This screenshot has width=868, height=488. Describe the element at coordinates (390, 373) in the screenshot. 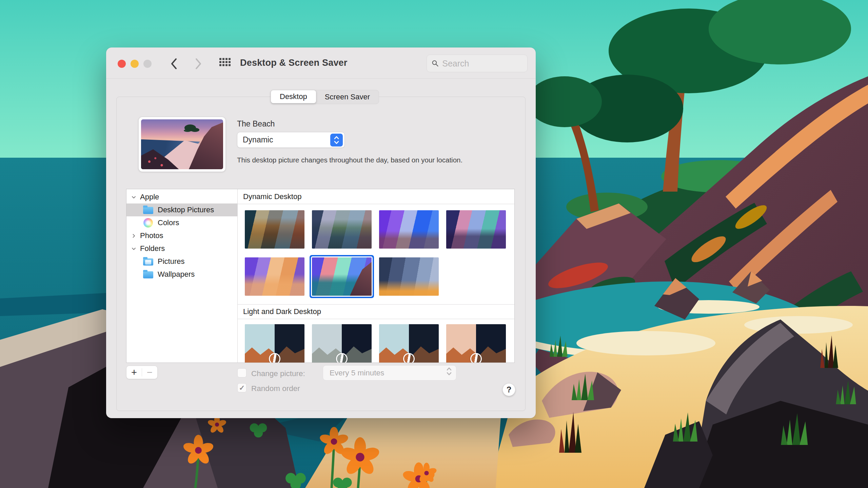

I see `interval-dropdown: Every 5 minutes` at that location.